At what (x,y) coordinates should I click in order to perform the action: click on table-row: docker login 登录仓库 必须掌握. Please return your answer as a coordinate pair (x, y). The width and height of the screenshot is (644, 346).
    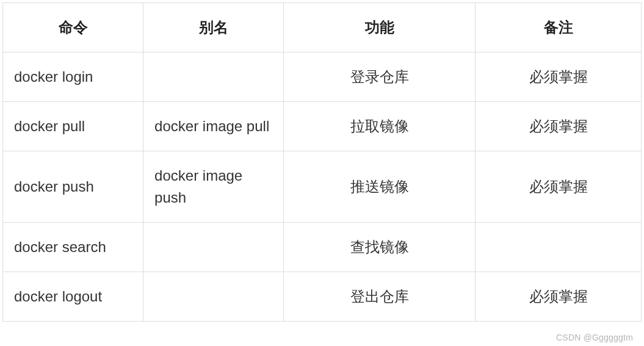
    Looking at the image, I should click on (322, 77).